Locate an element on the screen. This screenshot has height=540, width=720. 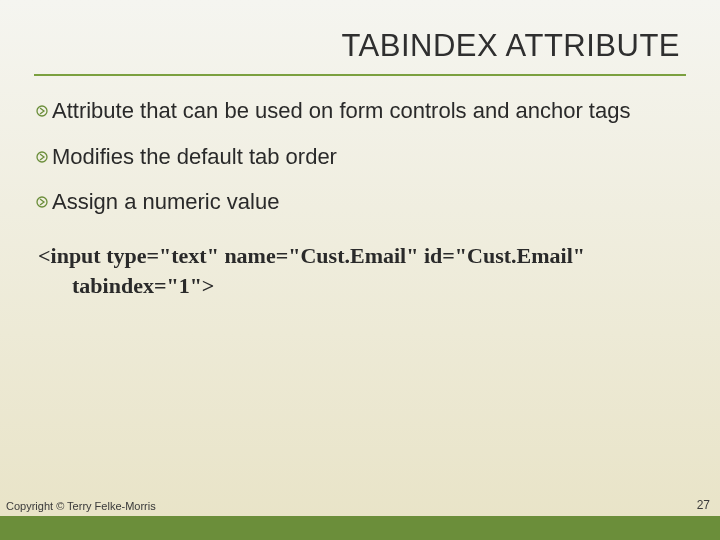
bullet-item: Modifies the default tab order is located at coordinates (351, 157).